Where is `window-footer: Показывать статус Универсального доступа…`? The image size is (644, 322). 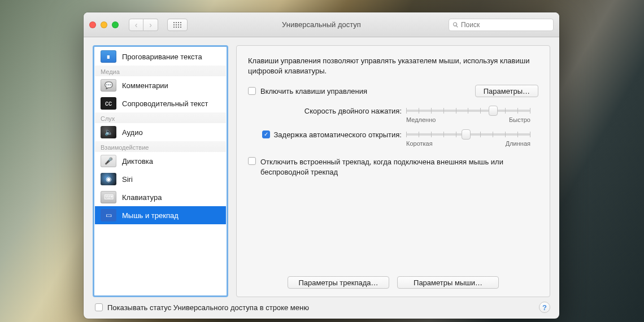 window-footer: Показывать статус Универсального доступа… is located at coordinates (321, 305).